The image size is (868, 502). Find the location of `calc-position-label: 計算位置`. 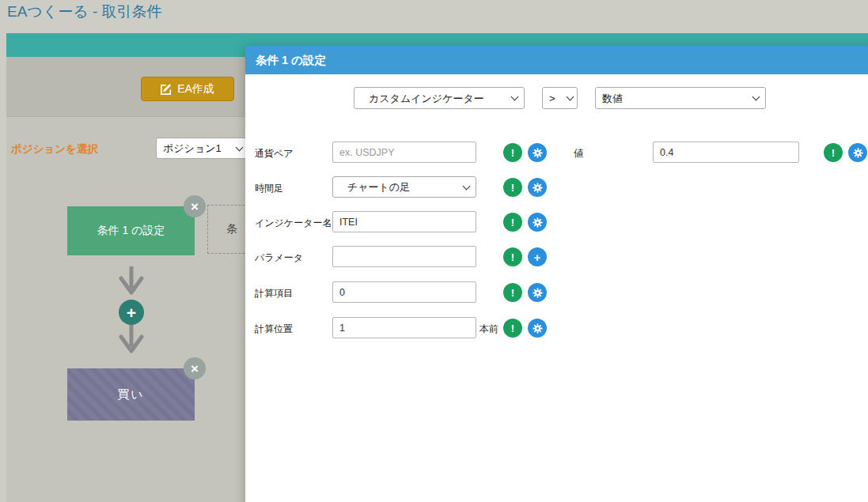

calc-position-label: 計算位置 is located at coordinates (274, 329).